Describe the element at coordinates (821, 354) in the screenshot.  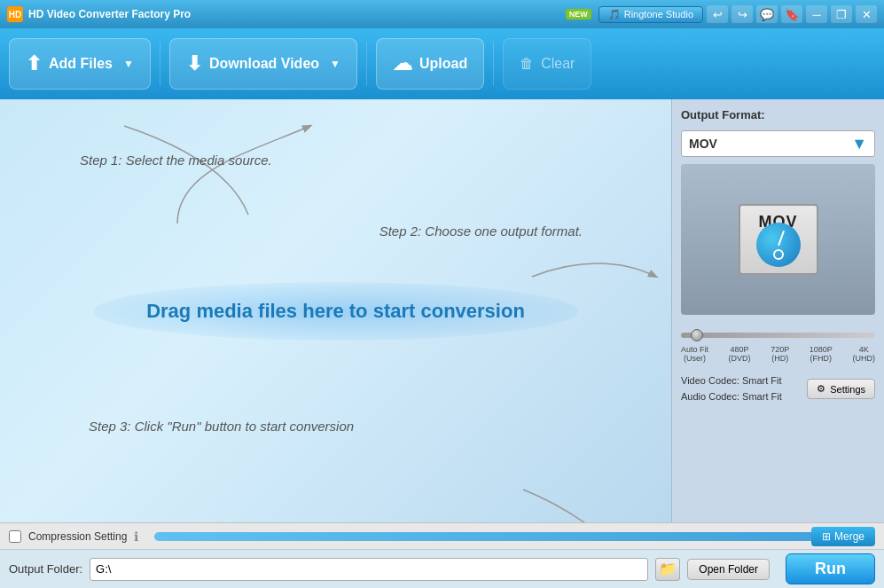
I see `quality-label-1080p: 1080P (FHD)` at that location.